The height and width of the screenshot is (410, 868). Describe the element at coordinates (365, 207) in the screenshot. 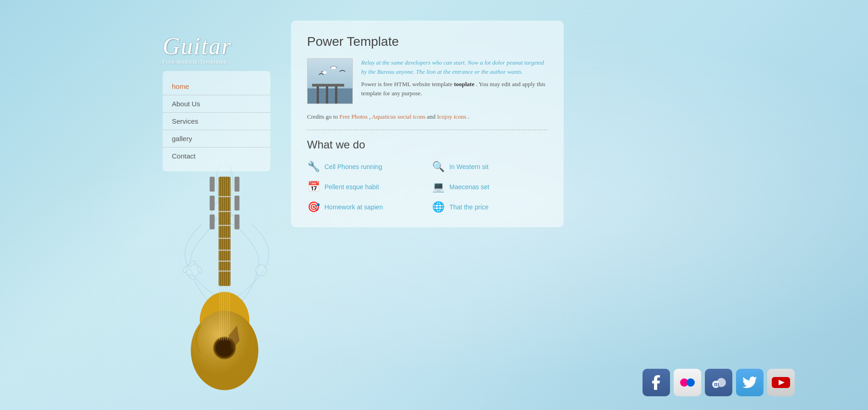

I see `what-item-2: 🎯 Homework at sapien` at that location.